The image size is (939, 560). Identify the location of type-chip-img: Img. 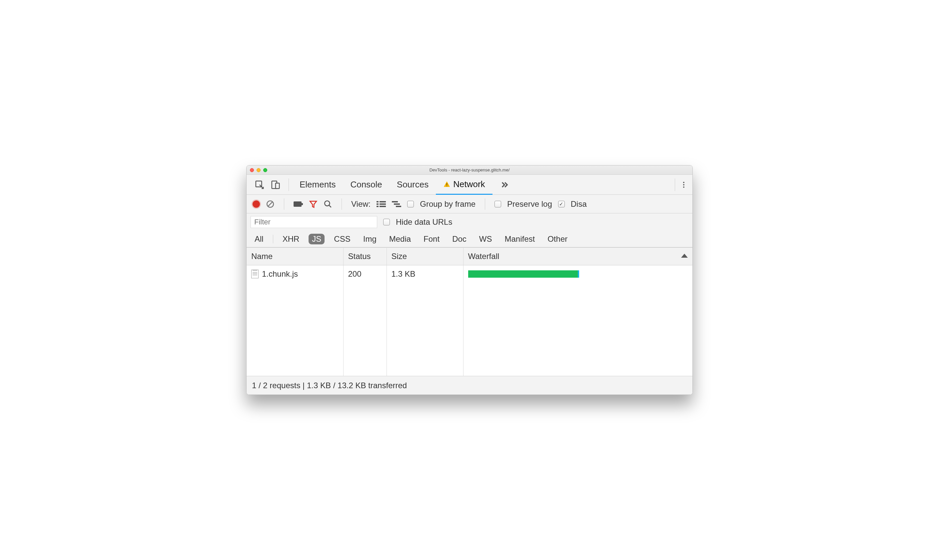
(370, 239).